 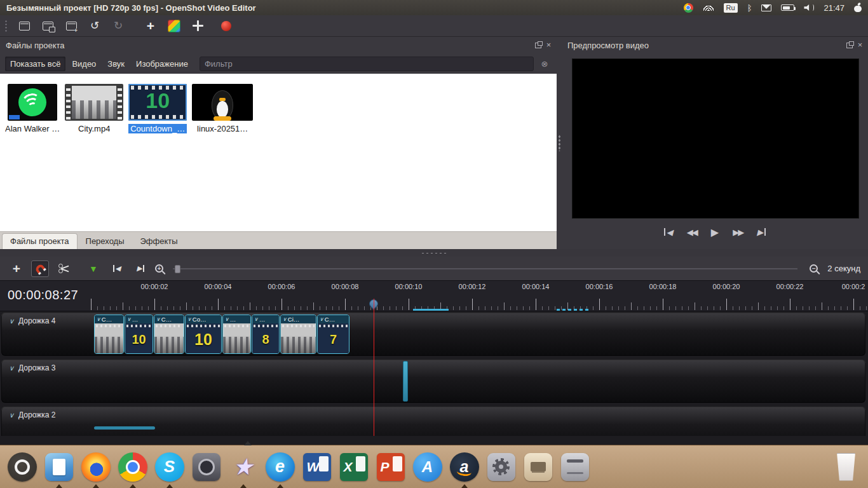 What do you see at coordinates (243, 466) in the screenshot?
I see `dock-star-app-icon` at bounding box center [243, 466].